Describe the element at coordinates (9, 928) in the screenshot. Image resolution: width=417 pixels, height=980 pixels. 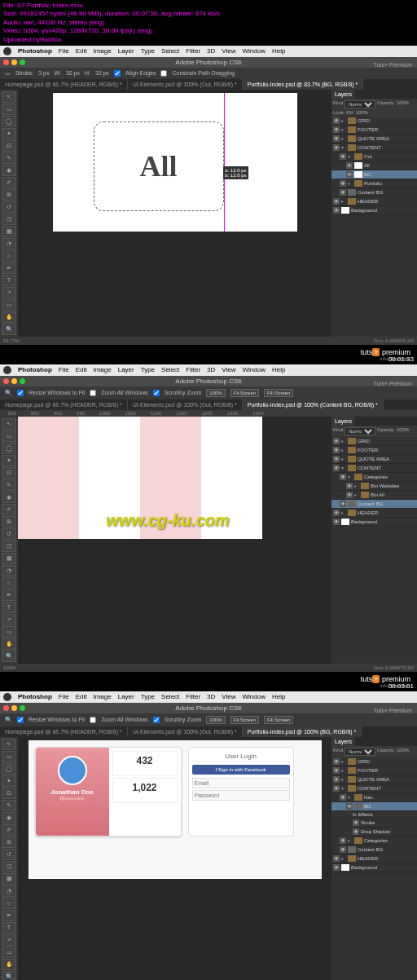
I see `type-tool: T` at that location.